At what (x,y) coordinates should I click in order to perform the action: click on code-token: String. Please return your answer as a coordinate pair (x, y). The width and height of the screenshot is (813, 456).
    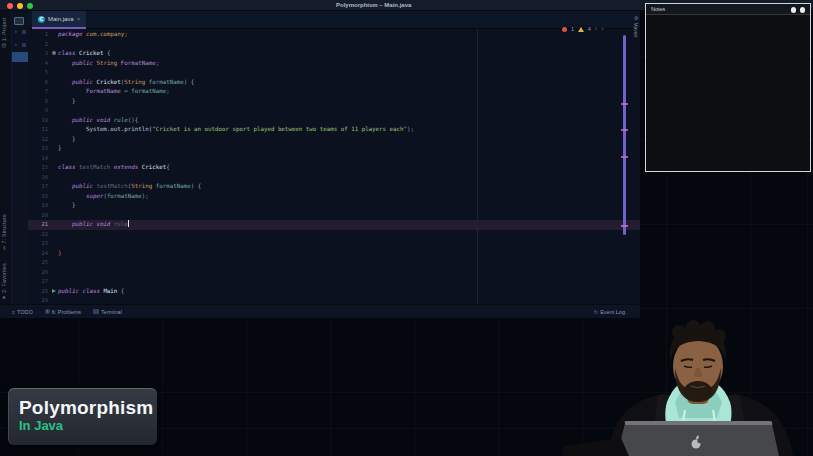
    Looking at the image, I should click on (143, 186).